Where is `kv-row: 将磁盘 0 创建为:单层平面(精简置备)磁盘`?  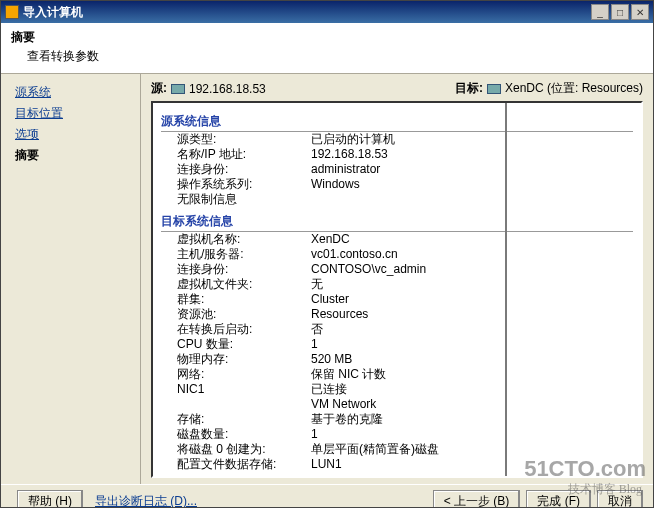 kv-row: 将磁盘 0 创建为:单层平面(精简置备)磁盘 is located at coordinates (397, 450).